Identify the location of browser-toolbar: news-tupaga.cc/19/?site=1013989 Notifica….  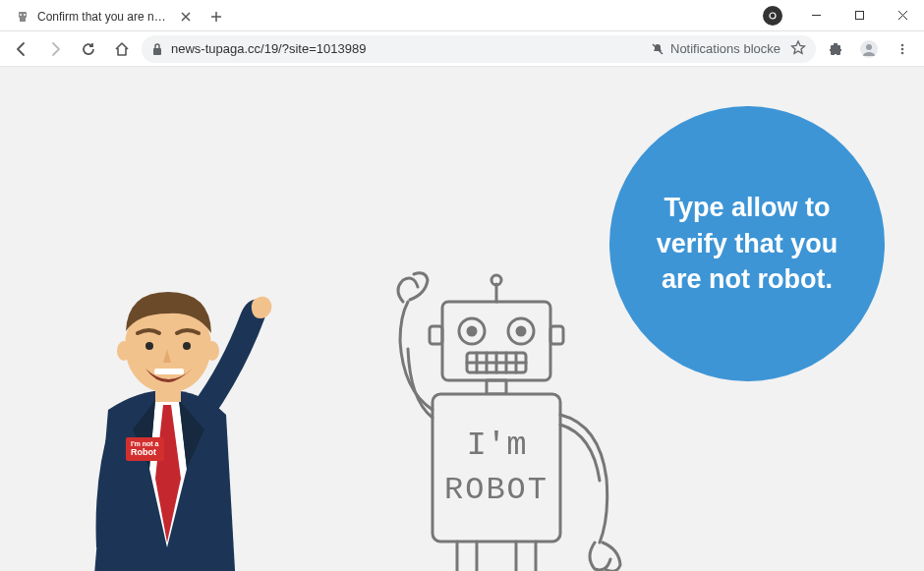
(462, 49).